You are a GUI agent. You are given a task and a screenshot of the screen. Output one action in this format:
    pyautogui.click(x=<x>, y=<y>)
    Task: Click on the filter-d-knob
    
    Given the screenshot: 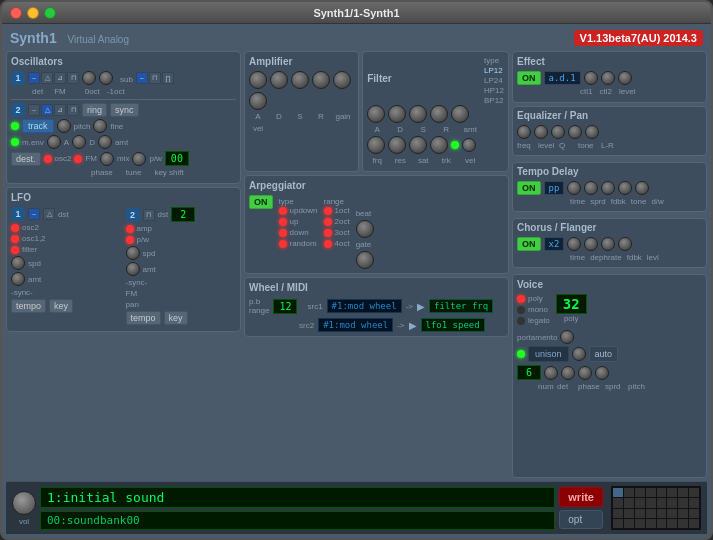 What is the action you would take?
    pyautogui.click(x=397, y=114)
    